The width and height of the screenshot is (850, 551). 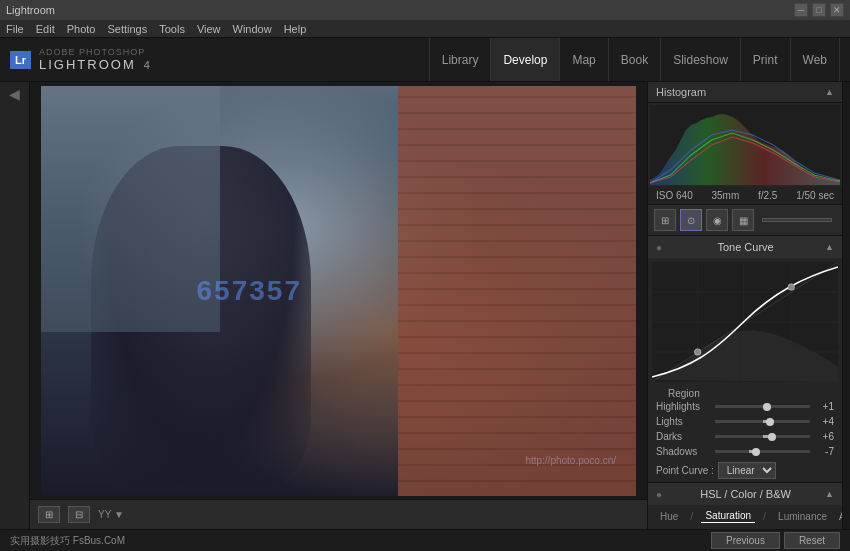 What do you see at coordinates (745, 452) in the screenshot?
I see `shadows-slider-row: Shadows -7` at bounding box center [745, 452].